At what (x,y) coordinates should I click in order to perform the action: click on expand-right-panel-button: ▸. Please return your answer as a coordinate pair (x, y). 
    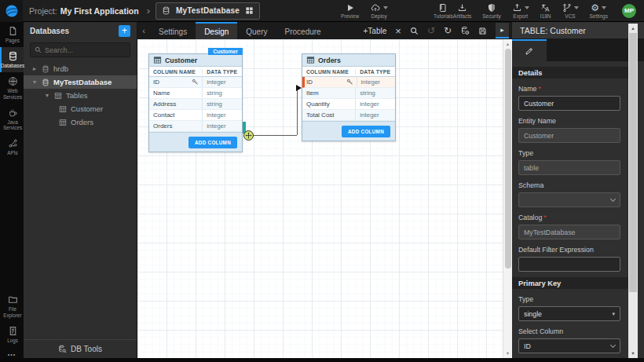
    Looking at the image, I should click on (503, 31).